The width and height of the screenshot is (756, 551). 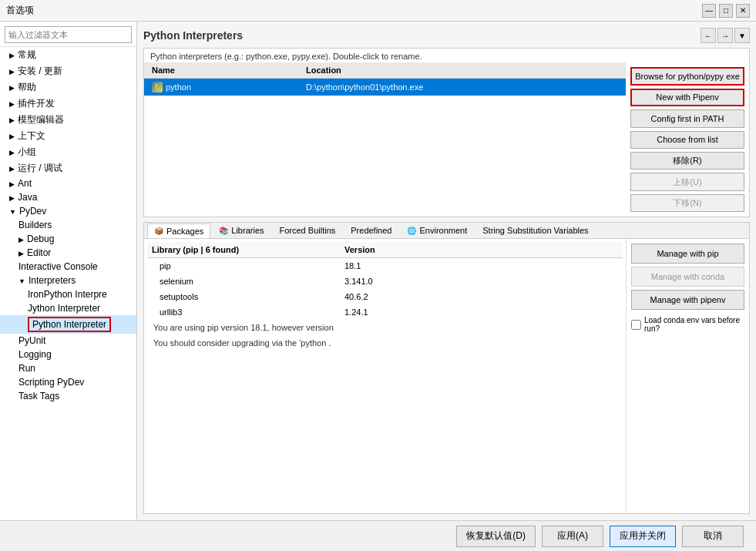 What do you see at coordinates (643, 536) in the screenshot?
I see `apply-close-button: 应用并关闭` at bounding box center [643, 536].